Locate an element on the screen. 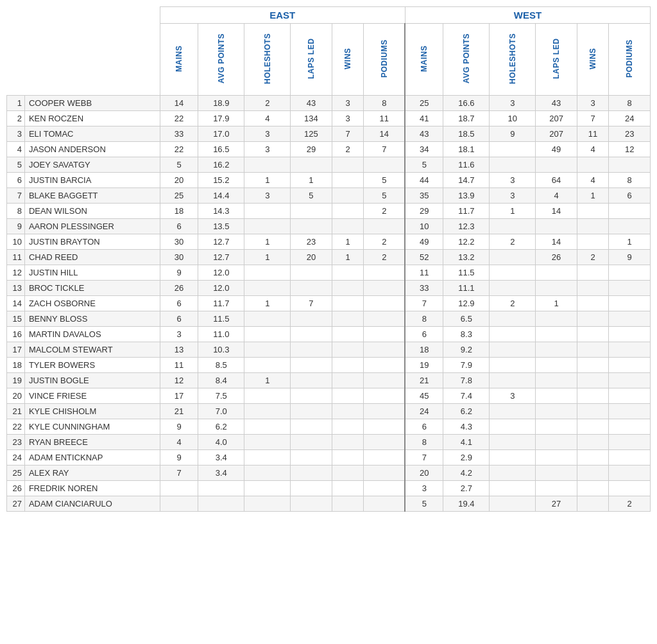  west-data-cell: 4.3 is located at coordinates (466, 427).